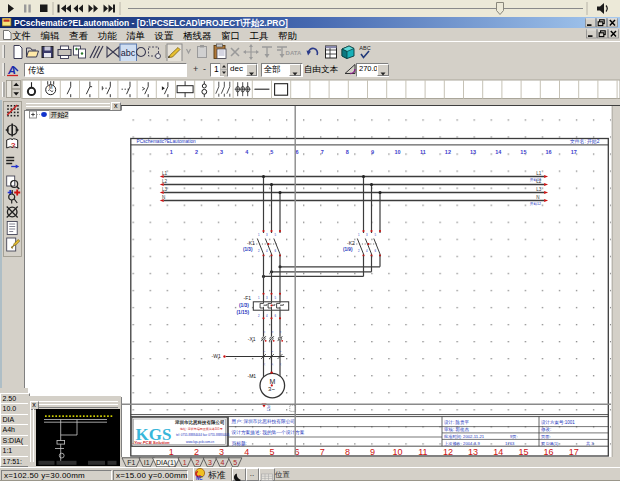  I want to click on svg-text: 设计方案描述: 我的第一个设计方案, so click(268, 432).